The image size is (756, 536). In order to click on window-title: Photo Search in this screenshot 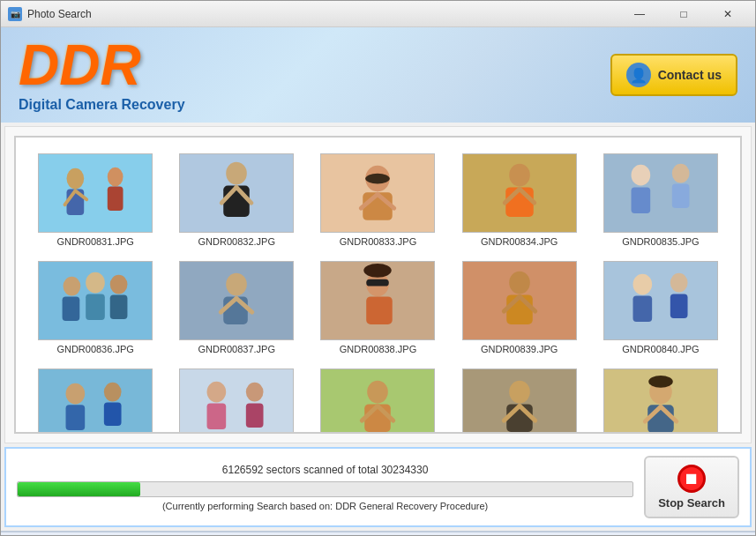, I will do `click(60, 14)`.